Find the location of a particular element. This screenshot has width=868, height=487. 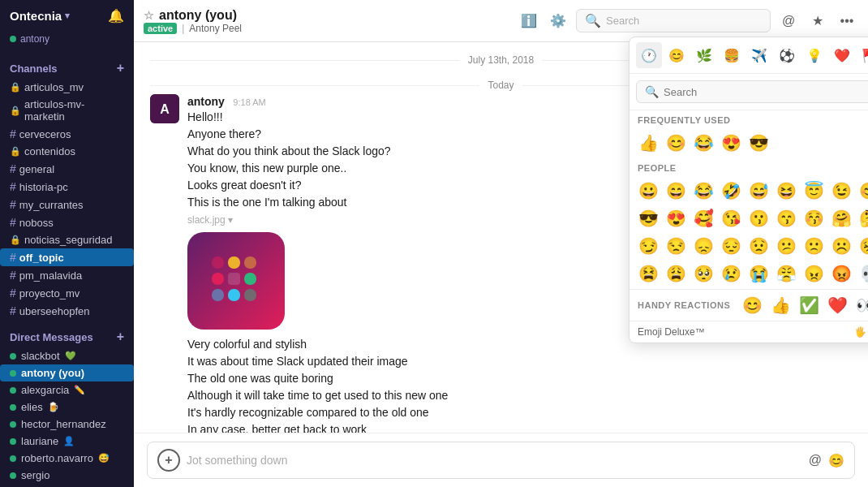

emoji-thumbsup: 👍 is located at coordinates (648, 143).